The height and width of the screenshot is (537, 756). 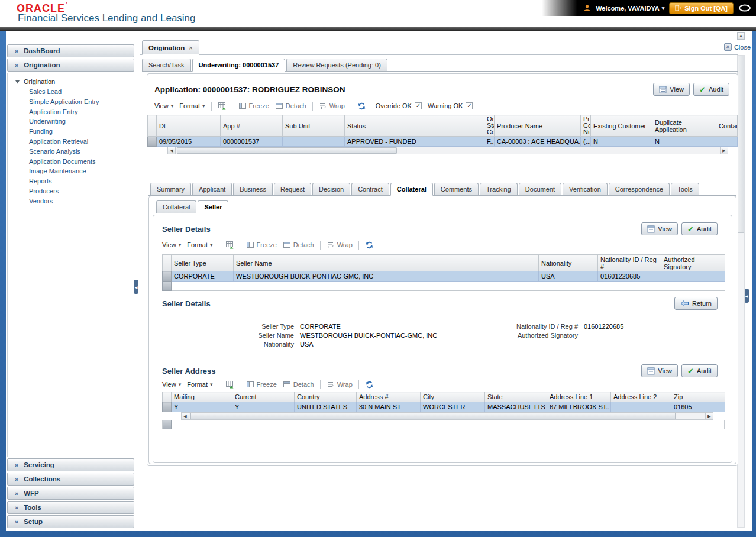 What do you see at coordinates (442, 142) in the screenshot?
I see `application-row: 09/05/2015 0000001537 APPROVED - FUNDED …` at bounding box center [442, 142].